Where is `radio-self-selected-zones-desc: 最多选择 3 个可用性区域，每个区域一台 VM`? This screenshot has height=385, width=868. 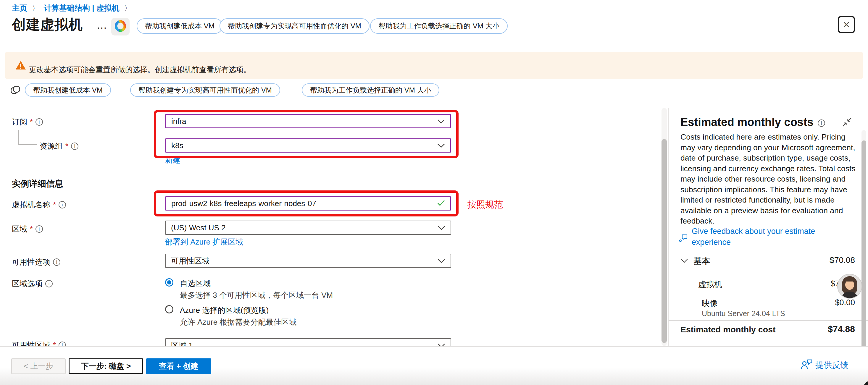 radio-self-selected-zones-desc: 最多选择 3 个可用性区域，每个区域一台 VM is located at coordinates (256, 295).